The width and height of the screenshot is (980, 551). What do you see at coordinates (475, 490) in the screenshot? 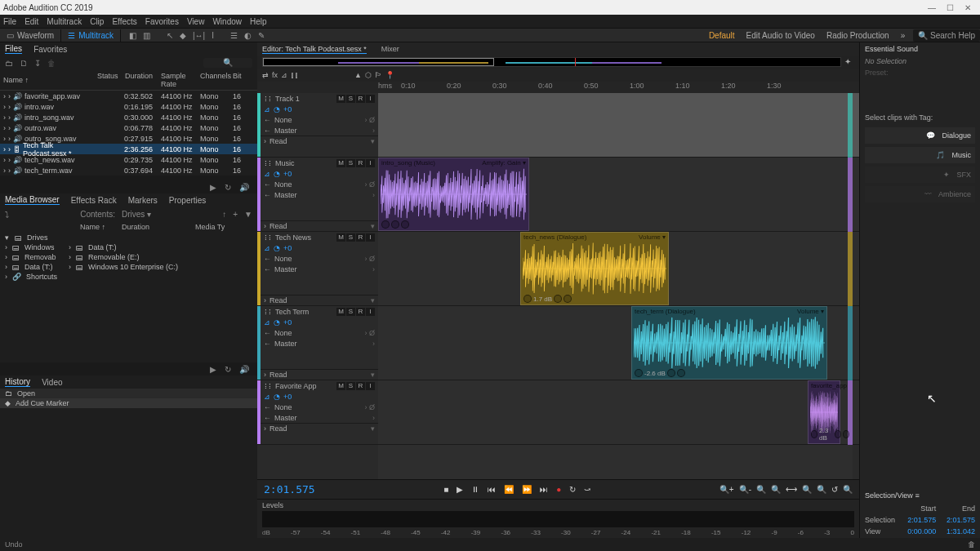
I see `pause-button: ⏸` at bounding box center [475, 490].